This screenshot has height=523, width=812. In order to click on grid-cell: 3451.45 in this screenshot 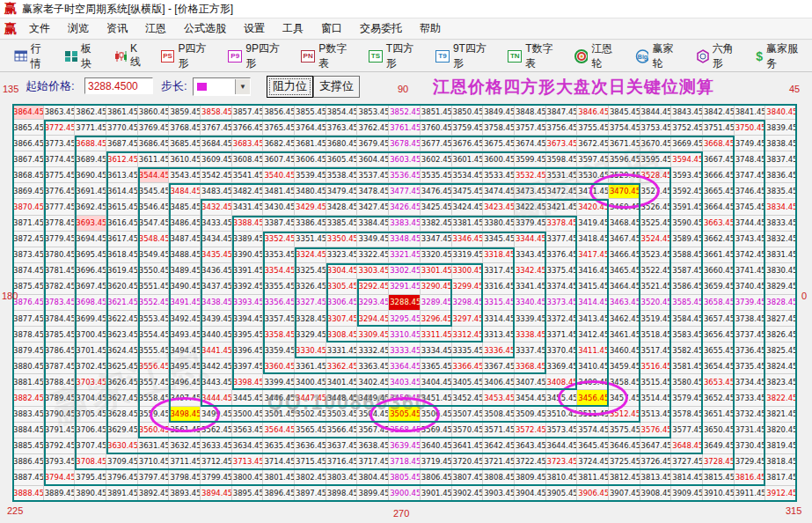, I will do `click(436, 398)`.